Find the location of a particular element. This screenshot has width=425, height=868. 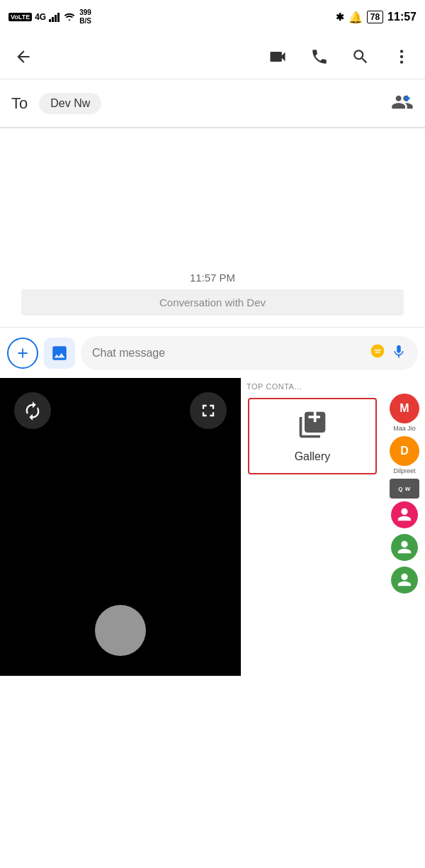

camera-shutter-button is located at coordinates (120, 630).